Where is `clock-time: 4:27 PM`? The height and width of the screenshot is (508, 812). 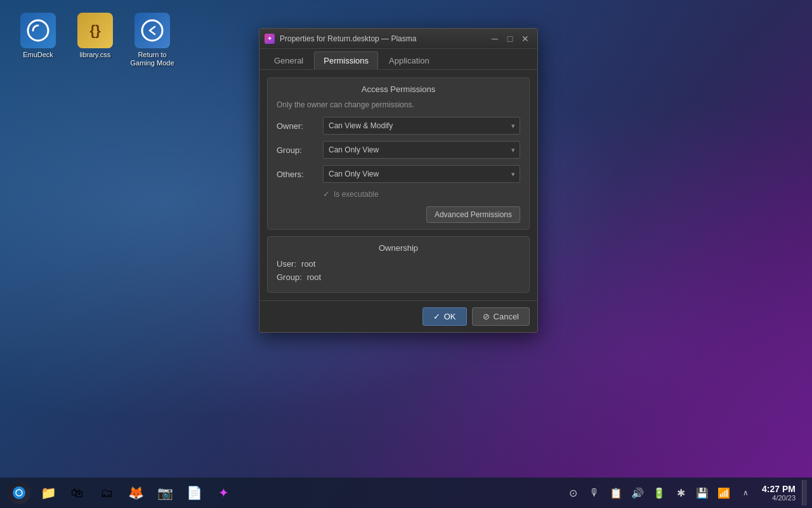 clock-time: 4:27 PM is located at coordinates (779, 489).